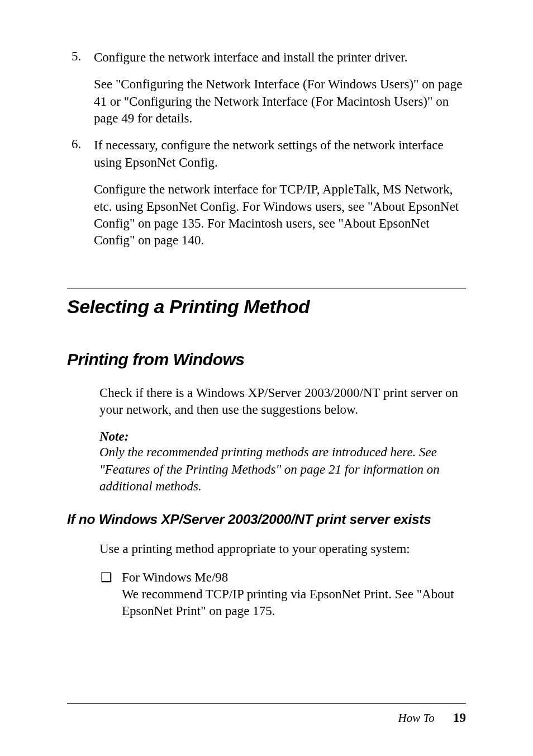 The height and width of the screenshot is (756, 533). What do you see at coordinates (266, 703) in the screenshot?
I see `footer-divider` at bounding box center [266, 703].